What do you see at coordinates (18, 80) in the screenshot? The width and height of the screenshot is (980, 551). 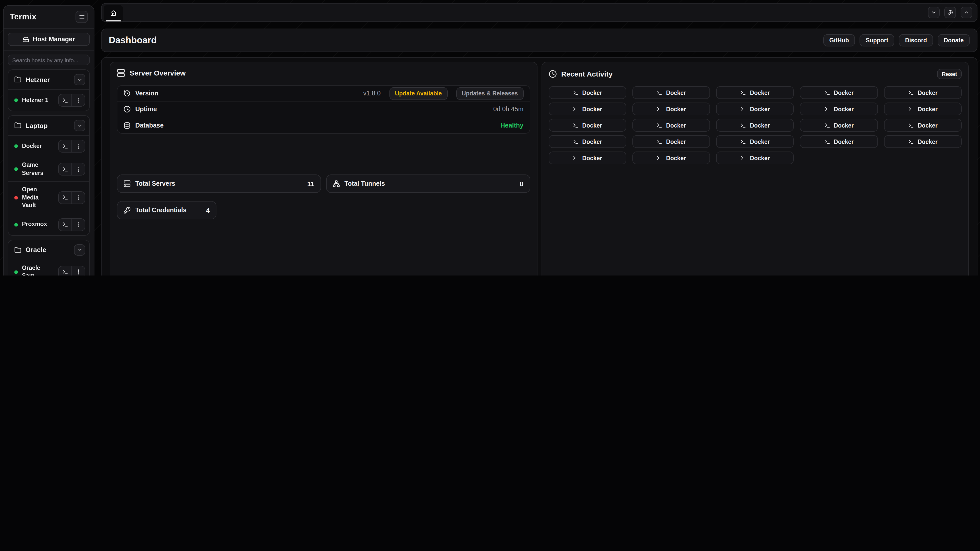 I see `folder-icon` at bounding box center [18, 80].